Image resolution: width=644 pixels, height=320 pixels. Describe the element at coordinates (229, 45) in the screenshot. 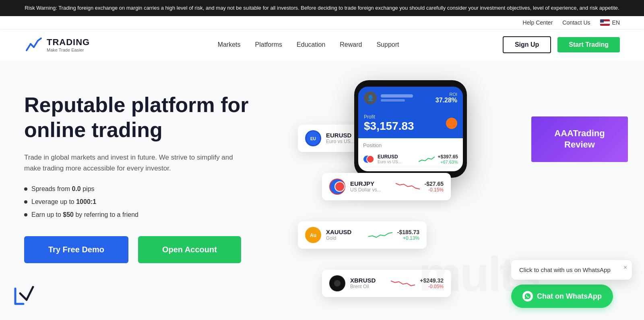

I see `nav-markets: Markets` at that location.